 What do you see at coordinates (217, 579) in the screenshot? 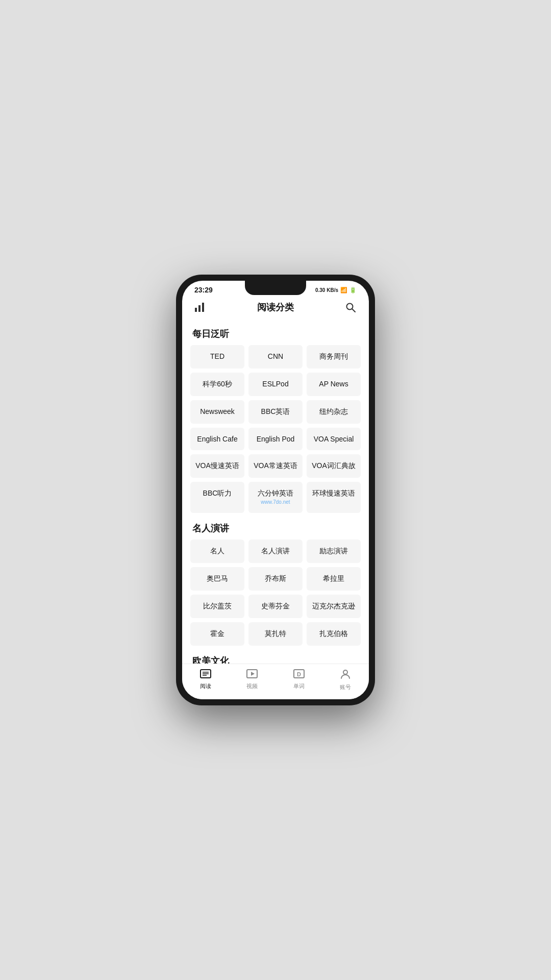
I see `tag-obama: 奥巴马` at bounding box center [217, 579].